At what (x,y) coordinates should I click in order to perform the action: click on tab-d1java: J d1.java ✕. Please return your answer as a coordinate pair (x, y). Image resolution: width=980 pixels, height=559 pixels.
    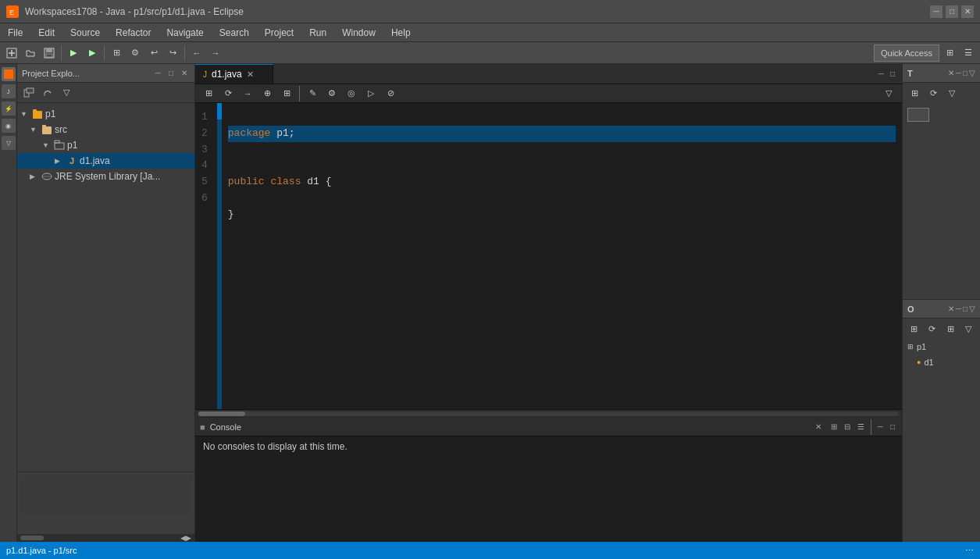
    Looking at the image, I should click on (234, 73).